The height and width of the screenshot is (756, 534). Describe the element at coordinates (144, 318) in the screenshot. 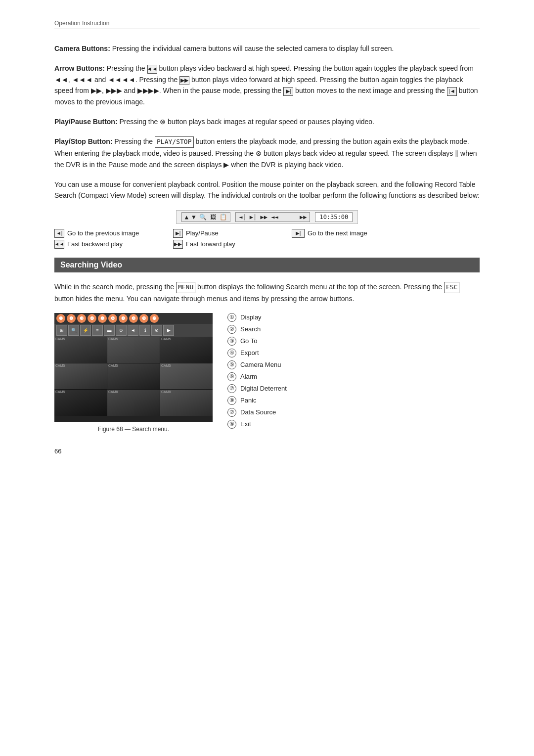

I see `cam-num-9: ❾` at that location.